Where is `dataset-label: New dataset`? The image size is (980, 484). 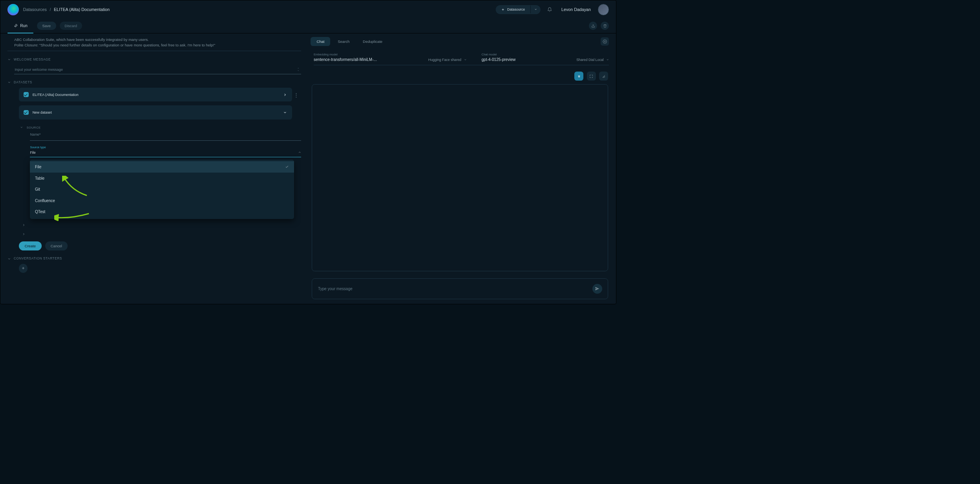 dataset-label: New dataset is located at coordinates (156, 112).